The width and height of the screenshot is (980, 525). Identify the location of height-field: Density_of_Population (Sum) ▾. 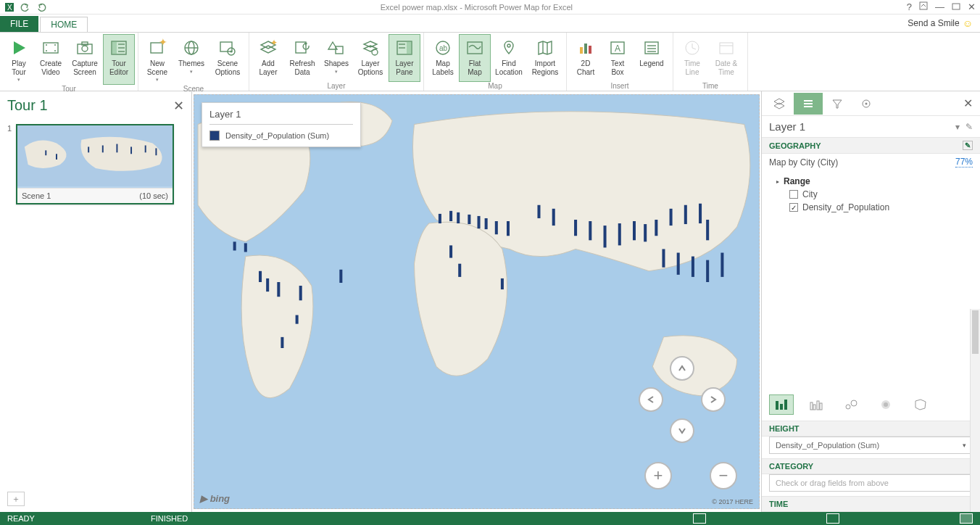
(871, 445).